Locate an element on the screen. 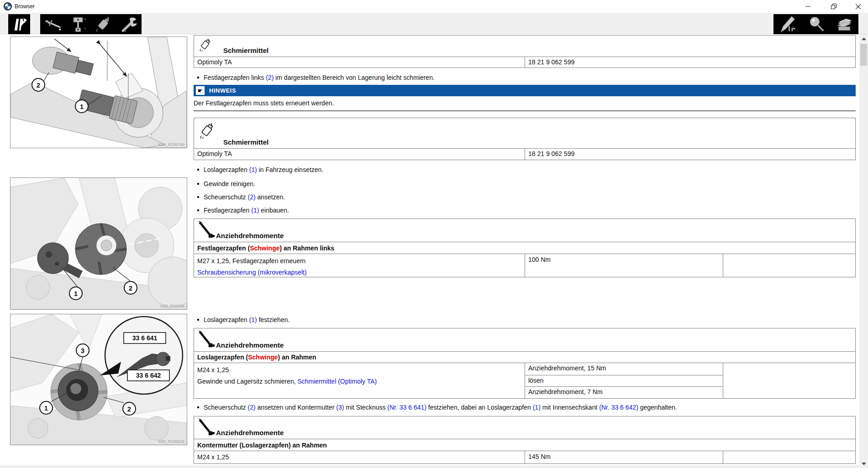  step-text: Scheuerschutz (2) ansetzen und Kontermut… is located at coordinates (440, 408).